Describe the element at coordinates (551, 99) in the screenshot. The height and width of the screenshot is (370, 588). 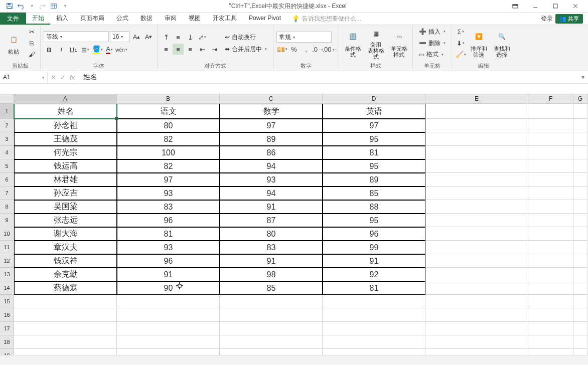
I see `column-header-F: F` at that location.